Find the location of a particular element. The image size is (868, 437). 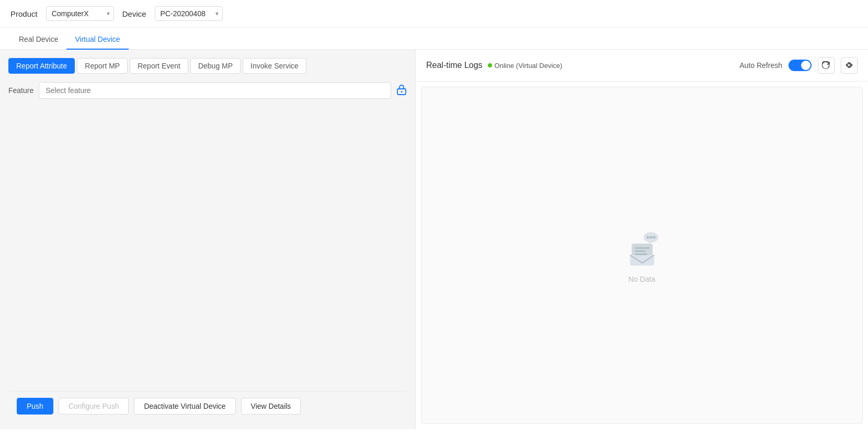

view-details-button: View Details is located at coordinates (271, 406).